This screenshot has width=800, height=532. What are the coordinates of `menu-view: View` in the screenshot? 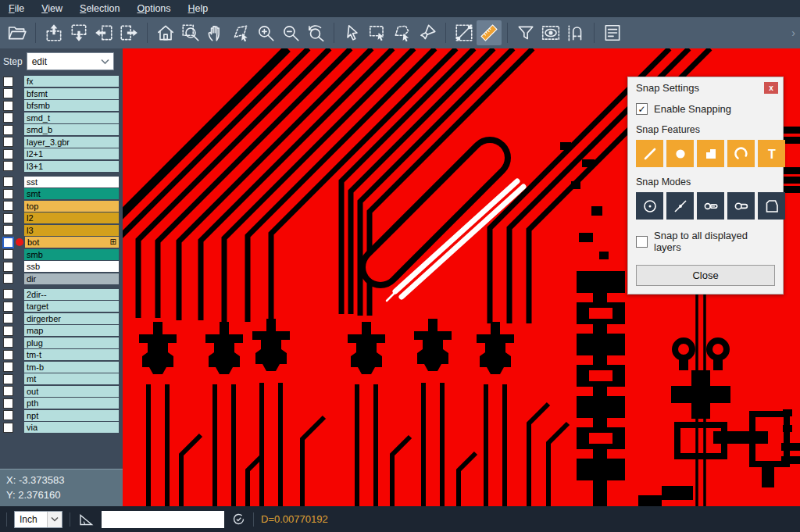 It's located at (52, 9).